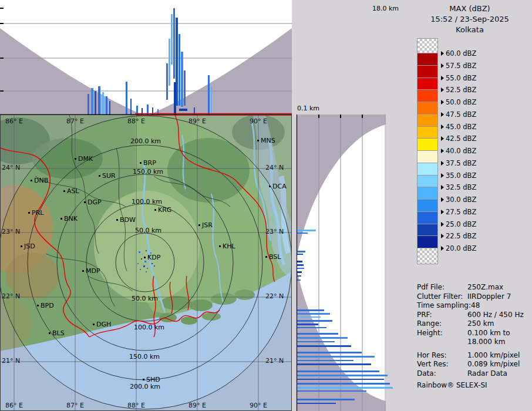 The image size is (532, 411). What do you see at coordinates (459, 151) in the screenshot?
I see `legend-tick-label: 40.0 dBZ` at bounding box center [459, 151].